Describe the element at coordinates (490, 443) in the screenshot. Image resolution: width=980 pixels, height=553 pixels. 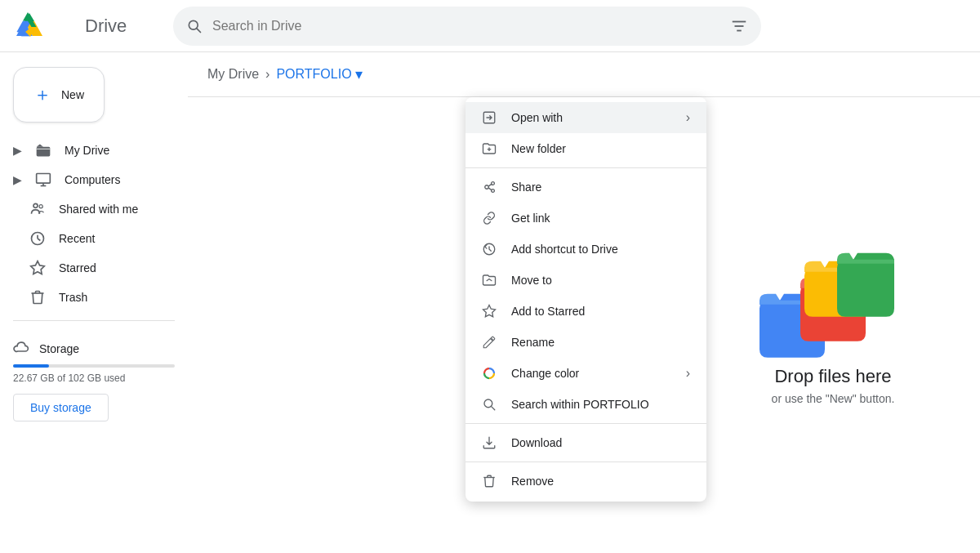
I see `download-icon` at that location.